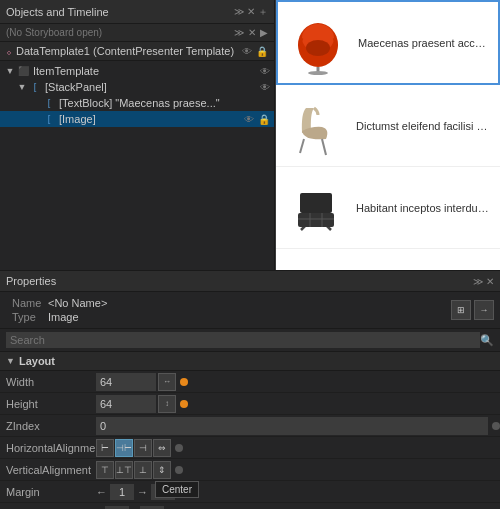  I want to click on halign-value-area: ⊢ ⊣⊢ ⊣ ⇔, so click(298, 448).